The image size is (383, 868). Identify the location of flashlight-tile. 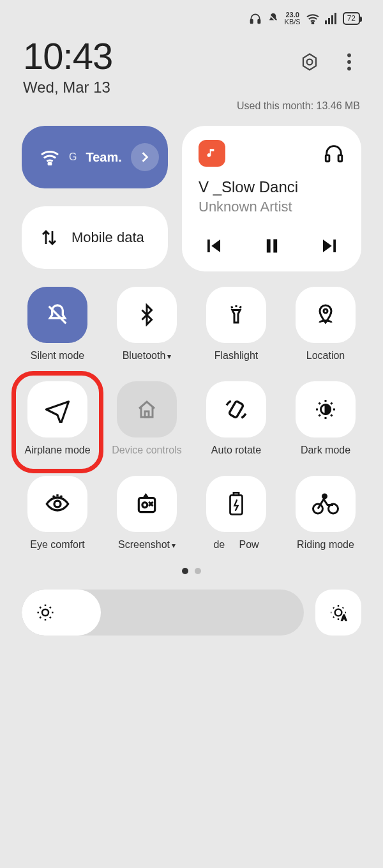
(236, 315).